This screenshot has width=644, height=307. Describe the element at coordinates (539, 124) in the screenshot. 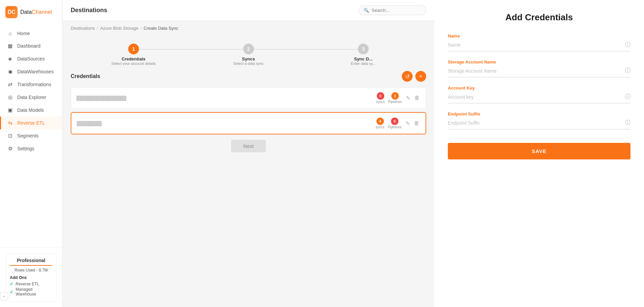

I see `field-input-row-endpoint: ⓘ` at that location.